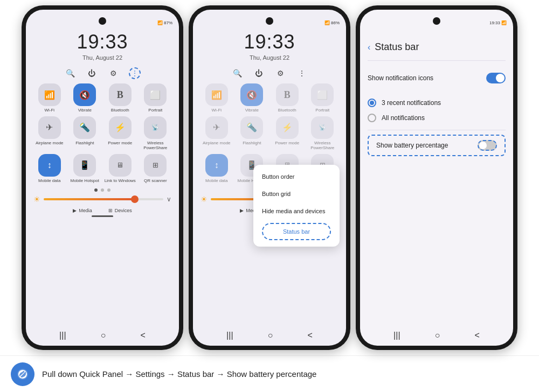 The height and width of the screenshot is (392, 539). What do you see at coordinates (327, 23) in the screenshot?
I see `signal-icon-2: 📶` at bounding box center [327, 23].